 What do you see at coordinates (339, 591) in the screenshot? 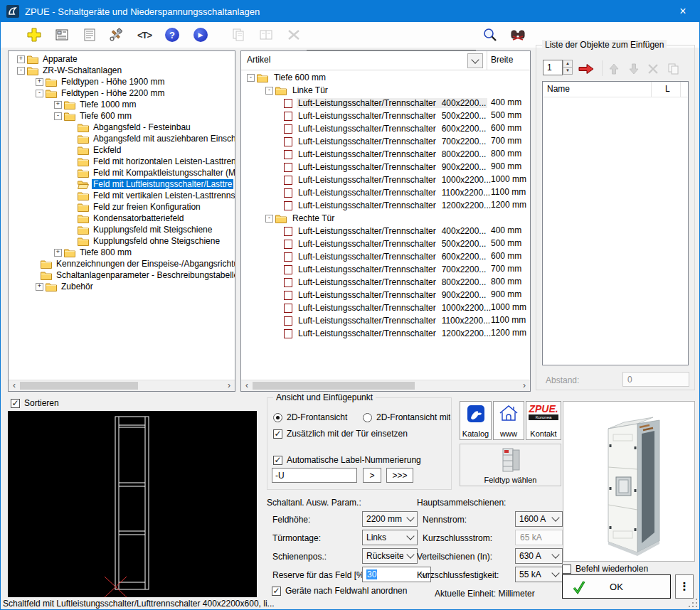
I see `geraete-anordnen-checkbox: ✓ Geräte nach Feldwahl anordnen` at bounding box center [339, 591].